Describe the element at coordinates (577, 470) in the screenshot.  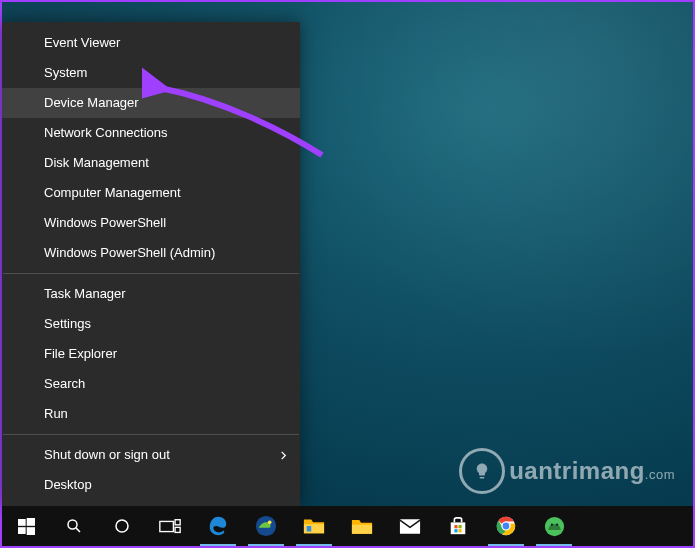
I see `watermark-text: uantrimang` at that location.